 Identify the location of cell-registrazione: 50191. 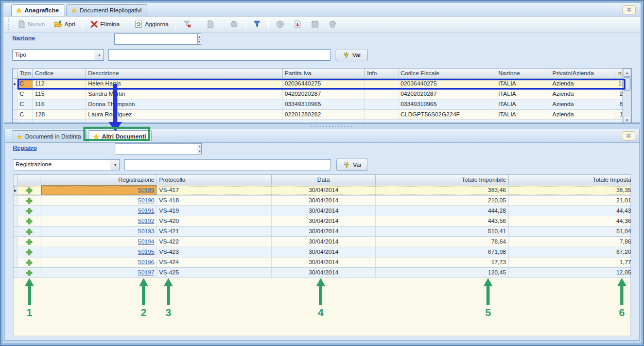
(99, 211).